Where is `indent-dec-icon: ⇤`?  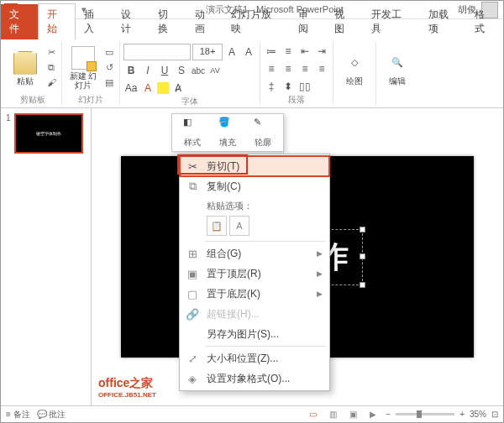
indent-dec-icon: ⇤ is located at coordinates (305, 51).